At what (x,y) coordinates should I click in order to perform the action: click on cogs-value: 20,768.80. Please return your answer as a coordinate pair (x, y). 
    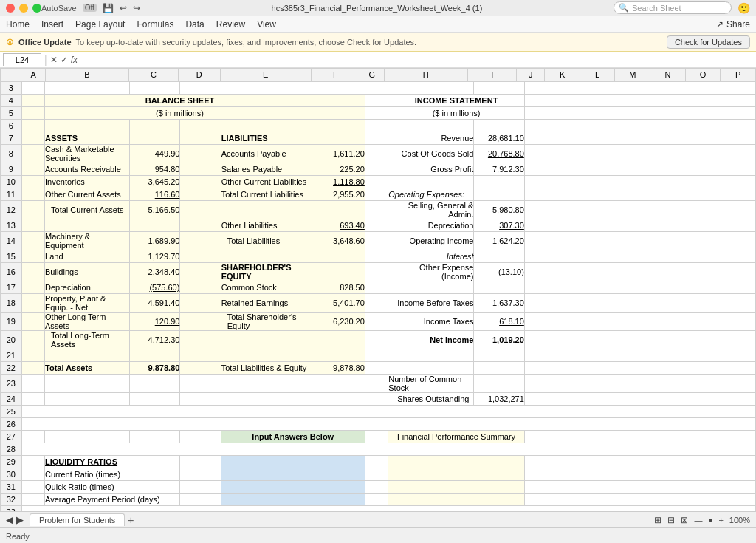
    Looking at the image, I should click on (499, 154).